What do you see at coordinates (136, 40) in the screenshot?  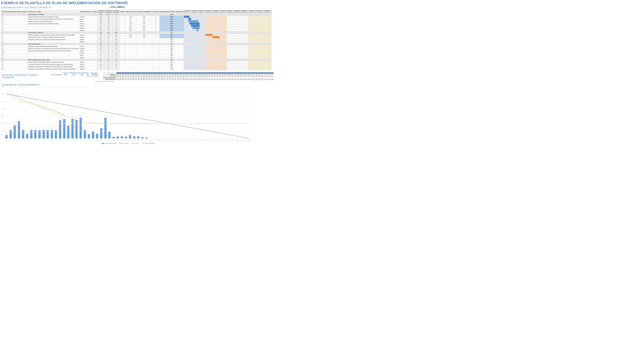 I see `gantt-table: ESTRUCTURA DE DESGLOSE DE TRABAJOTÍTULO …` at bounding box center [136, 40].